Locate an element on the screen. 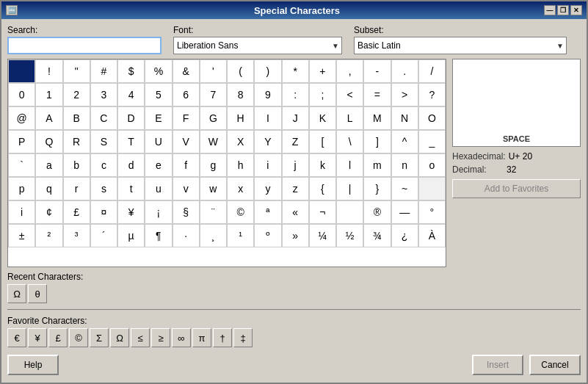  char-cell: m is located at coordinates (377, 165).